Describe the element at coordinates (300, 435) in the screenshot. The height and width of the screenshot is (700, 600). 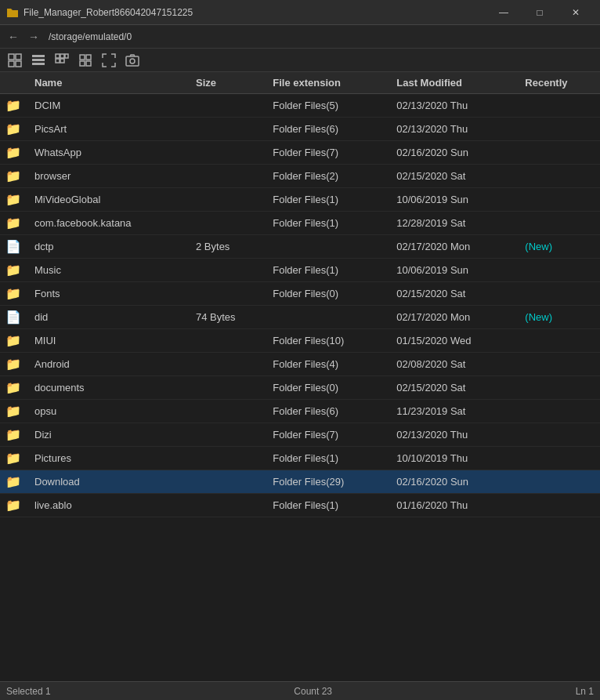
I see `table-row: 📁DiziFolder Files(7)02/13/2020 Thu` at that location.